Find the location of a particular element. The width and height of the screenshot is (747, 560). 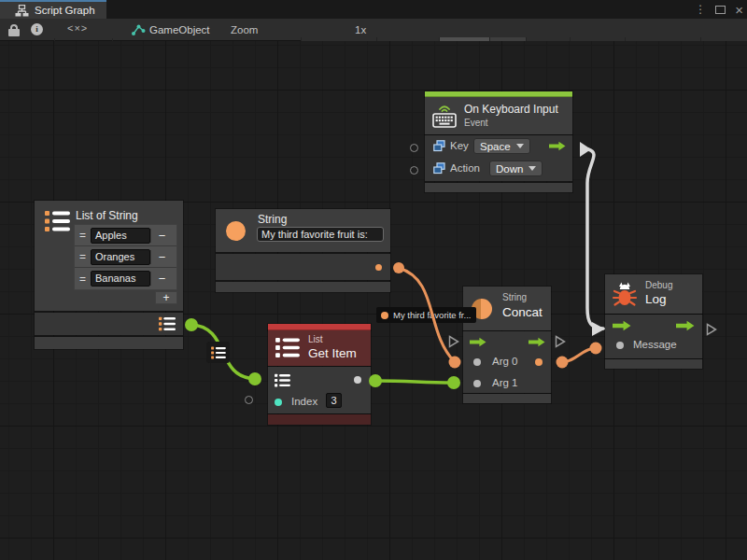

list-output-port-icon is located at coordinates (167, 324).